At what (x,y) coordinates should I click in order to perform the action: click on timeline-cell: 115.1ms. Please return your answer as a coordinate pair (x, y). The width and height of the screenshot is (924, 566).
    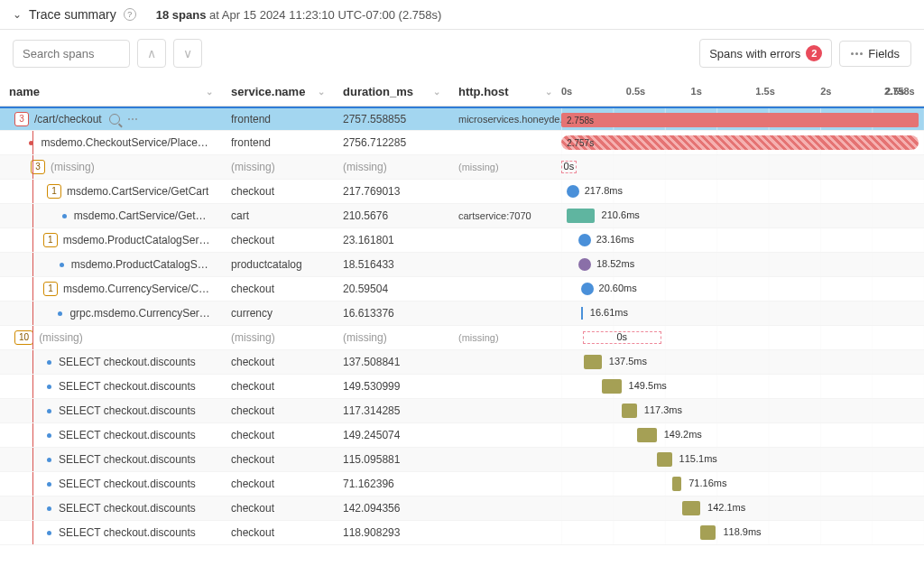
    Looking at the image, I should click on (743, 459).